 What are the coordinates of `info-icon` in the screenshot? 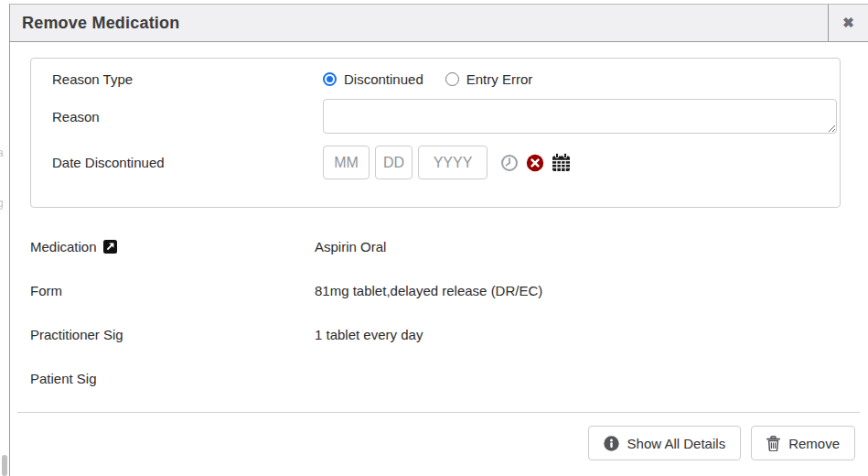 It's located at (611, 443).